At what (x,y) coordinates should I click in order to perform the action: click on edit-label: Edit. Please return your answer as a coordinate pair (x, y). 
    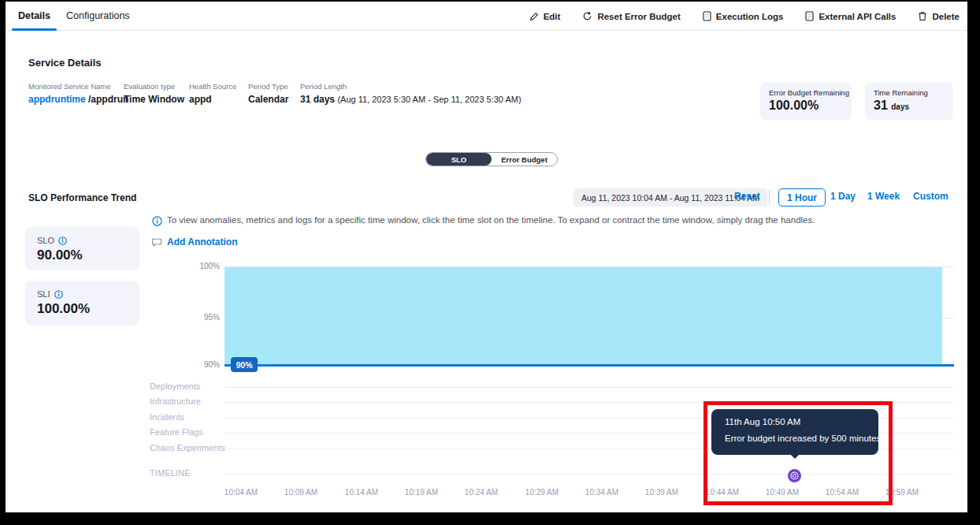
    Looking at the image, I should click on (552, 17).